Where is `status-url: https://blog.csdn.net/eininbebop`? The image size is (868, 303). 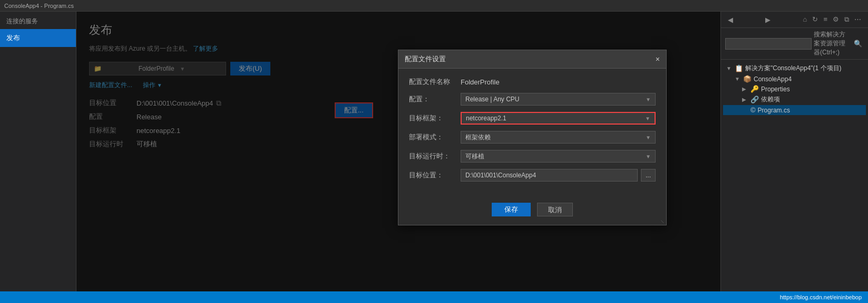 status-url: https://blog.csdn.net/eininbebop is located at coordinates (821, 297).